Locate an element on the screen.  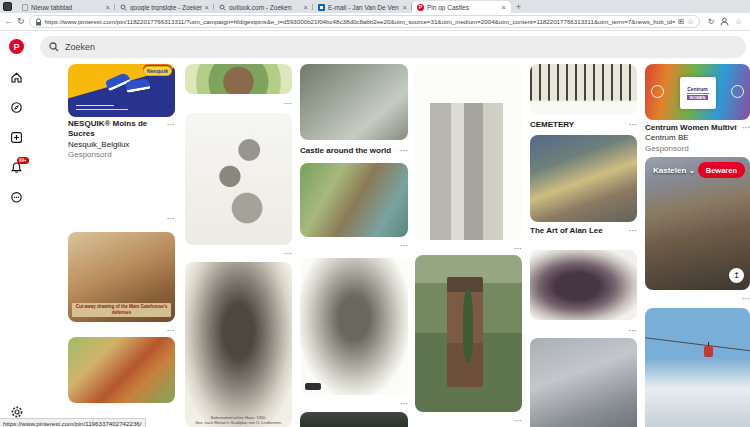
tab-email-outlook: E-mail - Jan Van De Ven - Outloo... × is located at coordinates (362, 7).